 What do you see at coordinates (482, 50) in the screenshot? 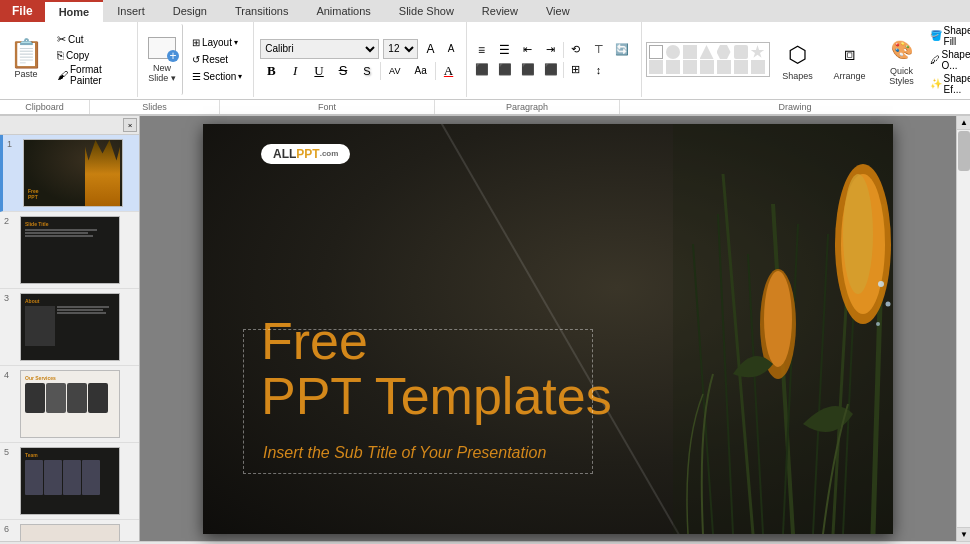
I see `bullets-button: ≡` at bounding box center [482, 50].